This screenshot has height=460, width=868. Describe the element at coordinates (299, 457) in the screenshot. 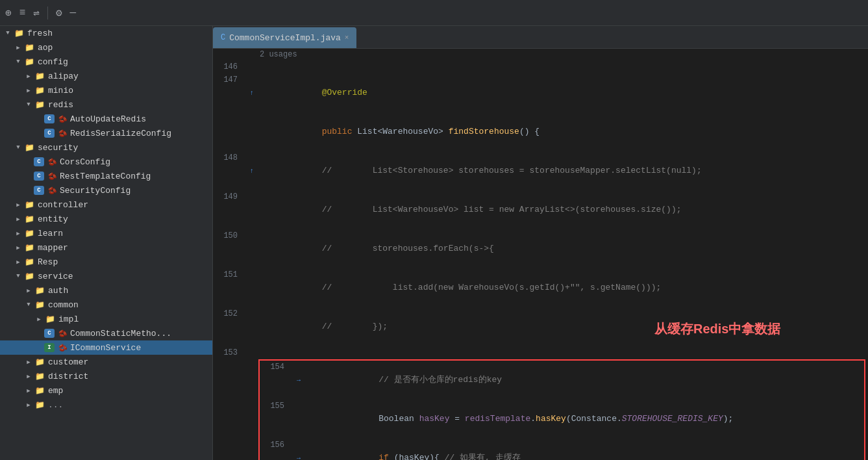

I see `gutter-arrow-156: →` at that location.